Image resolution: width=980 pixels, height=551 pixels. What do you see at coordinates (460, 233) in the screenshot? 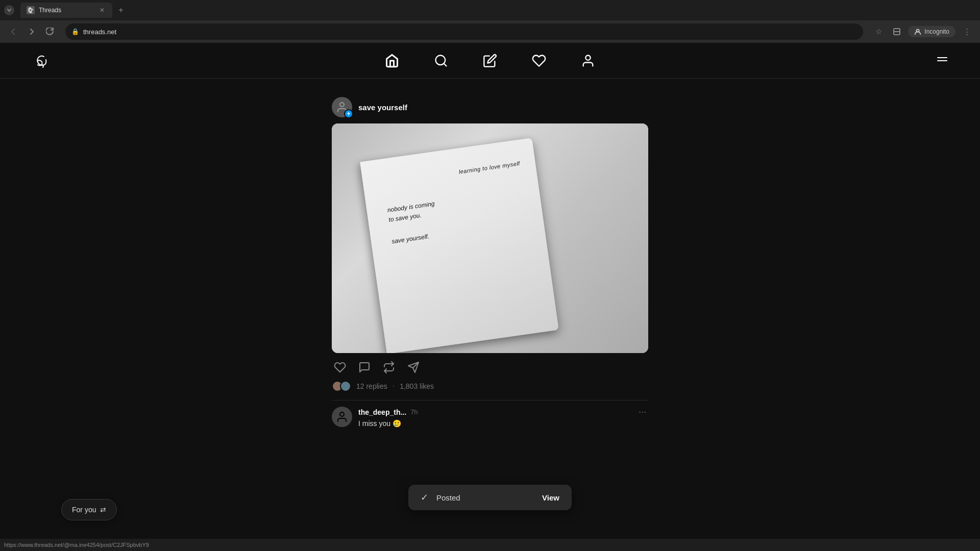
I see `book-text-footer: save yourself.` at bounding box center [460, 233].